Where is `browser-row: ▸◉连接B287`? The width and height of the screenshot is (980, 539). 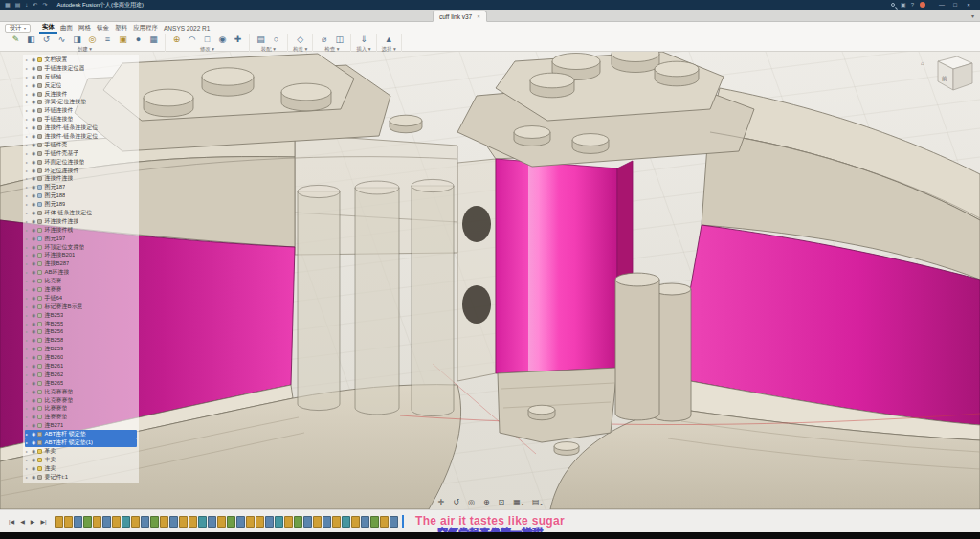 browser-row: ▸◉连接B287 is located at coordinates (80, 264).